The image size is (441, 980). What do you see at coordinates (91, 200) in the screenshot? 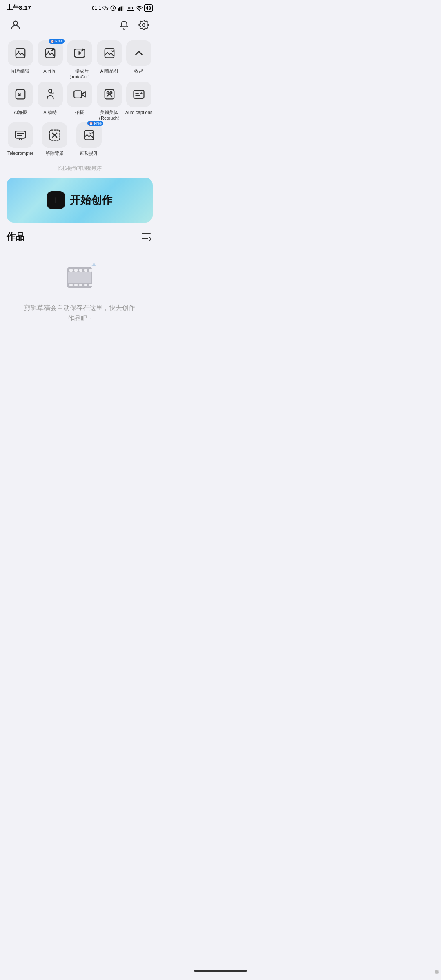
I see `start-create-label: 开始创作` at bounding box center [91, 200].